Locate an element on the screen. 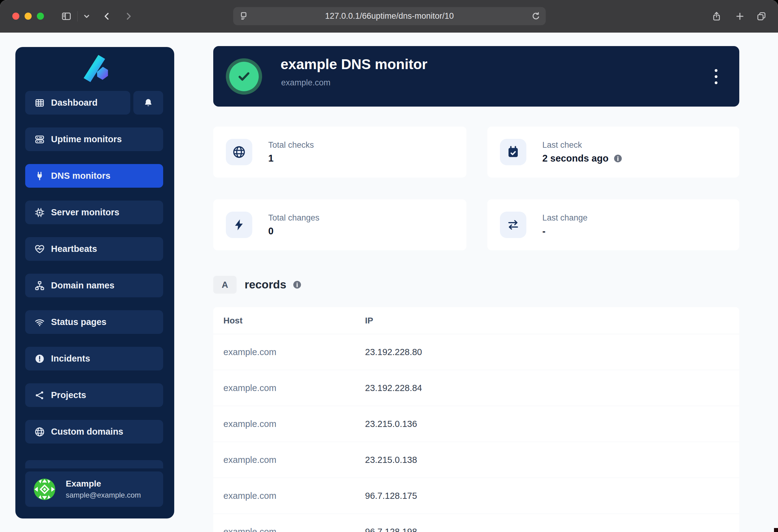  sidebar-item-label: Uptime monitors is located at coordinates (86, 139).